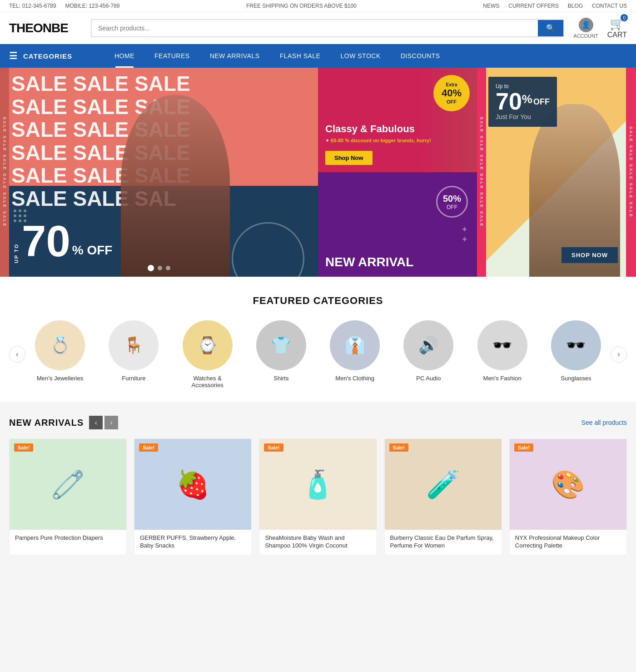 The image size is (636, 672). Describe the element at coordinates (68, 484) in the screenshot. I see `product-img-1: Sale! 🧷` at that location.